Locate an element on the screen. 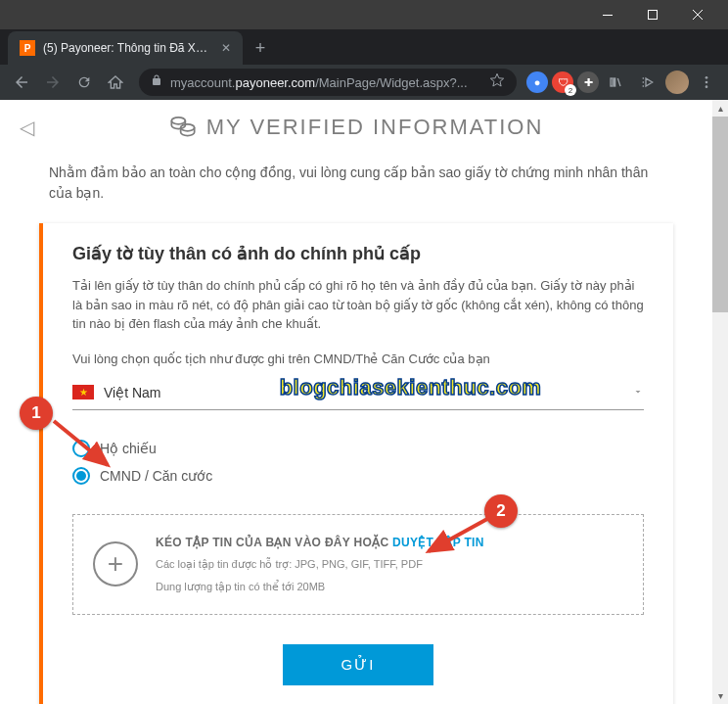 The height and width of the screenshot is (704, 728). extension-1-icon: ● is located at coordinates (537, 82).